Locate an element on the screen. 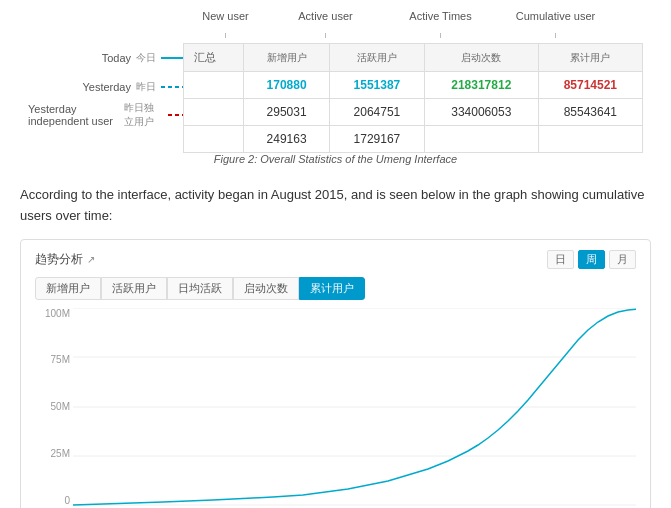  today-line-indicator is located at coordinates (172, 58).